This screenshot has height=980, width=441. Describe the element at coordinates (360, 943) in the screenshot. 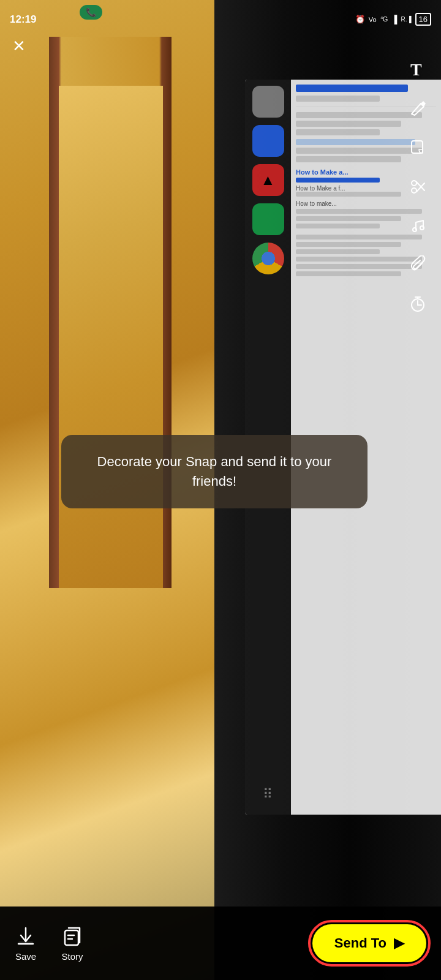

I see `send-to-label: Send To` at that location.